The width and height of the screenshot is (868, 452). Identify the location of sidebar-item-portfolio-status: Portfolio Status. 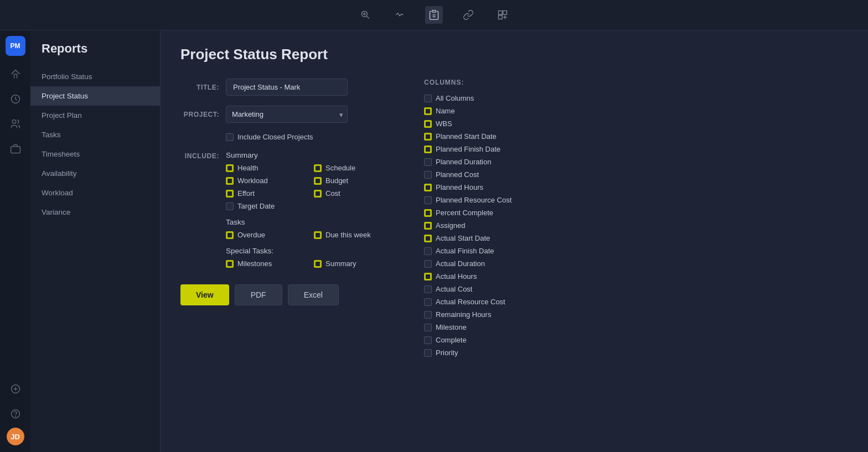
(95, 76).